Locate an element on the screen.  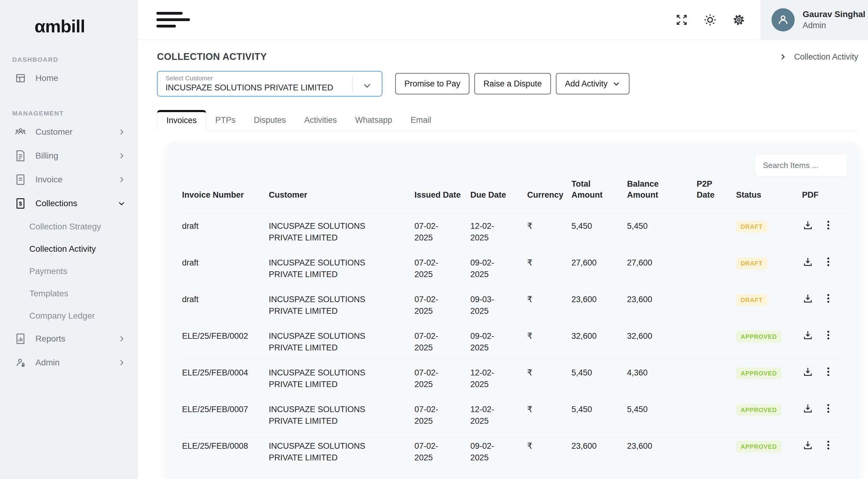
sidebar-subitem-collection-strategy: Collection Strategy is located at coordinates (69, 227).